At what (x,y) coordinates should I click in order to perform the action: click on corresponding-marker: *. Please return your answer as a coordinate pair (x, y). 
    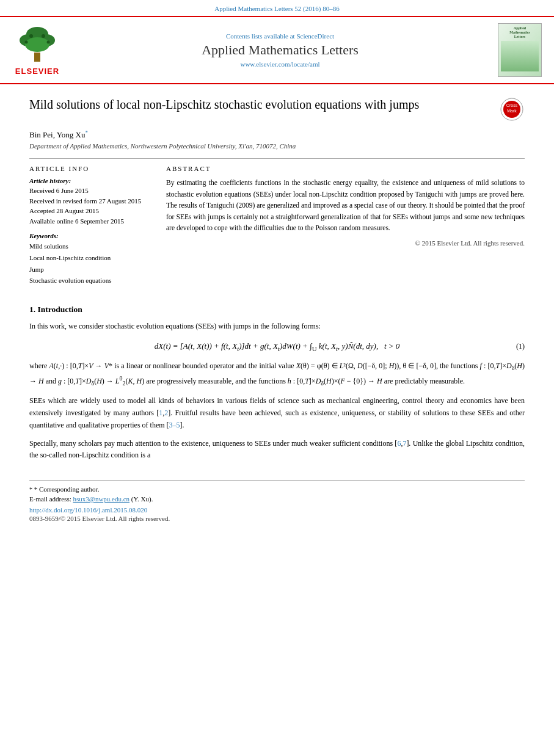
    Looking at the image, I should click on (87, 133).